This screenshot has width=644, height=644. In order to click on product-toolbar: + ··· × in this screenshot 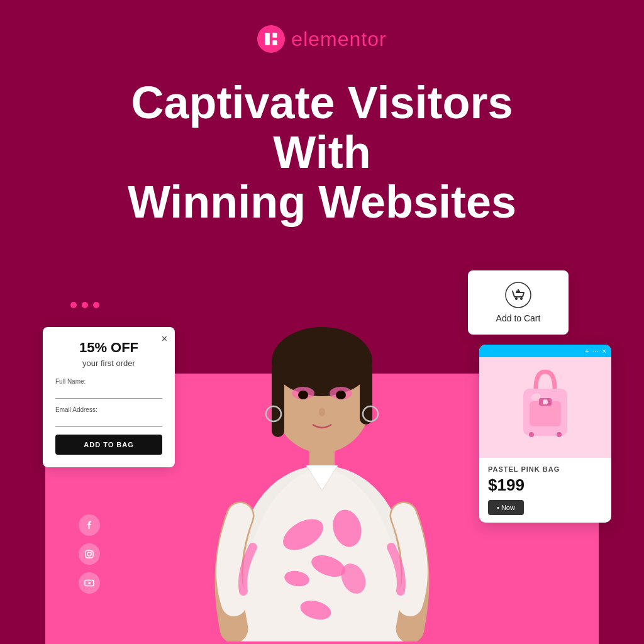, I will do `click(545, 351)`.